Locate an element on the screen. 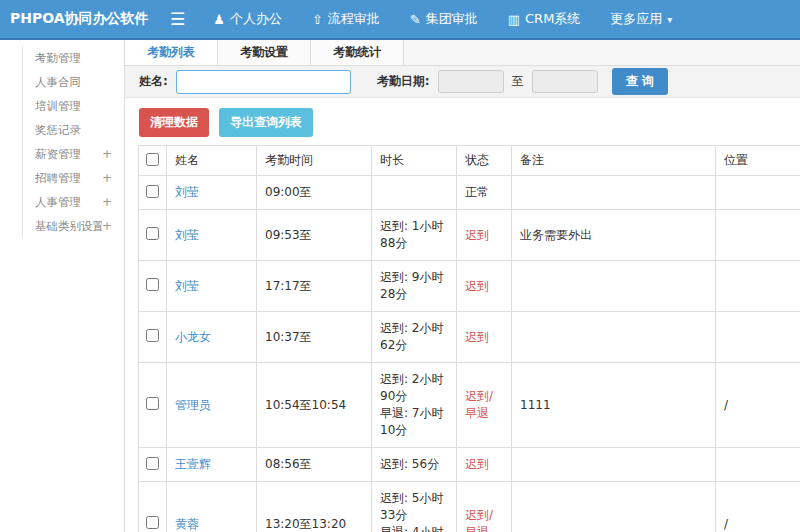  topnav-item-icon: ▥ is located at coordinates (514, 20).